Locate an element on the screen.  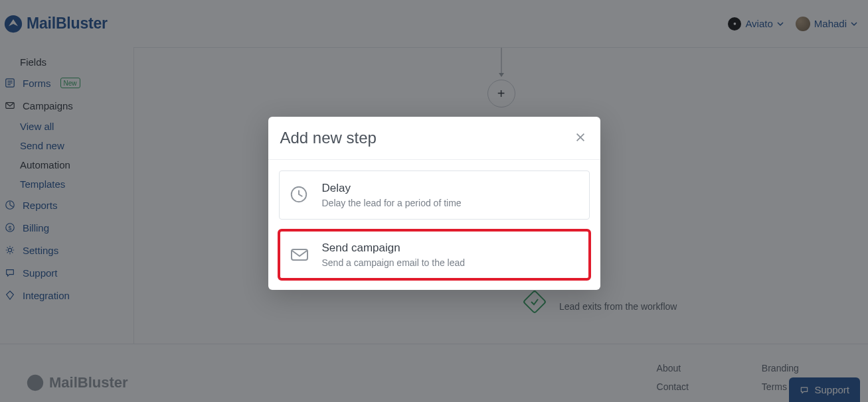
envelope-icon is located at coordinates (300, 255).